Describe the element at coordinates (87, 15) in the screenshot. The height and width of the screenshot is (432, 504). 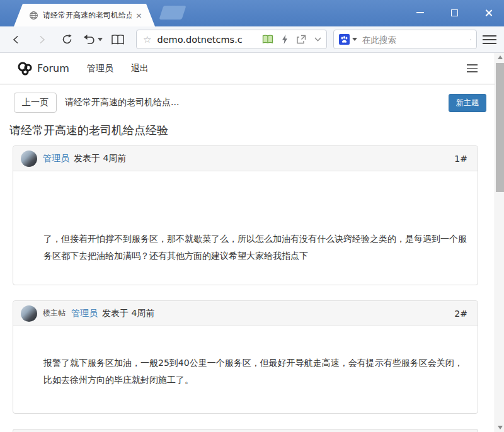
I see `tab-title: 请经常开高速的老司机给点经验` at that location.